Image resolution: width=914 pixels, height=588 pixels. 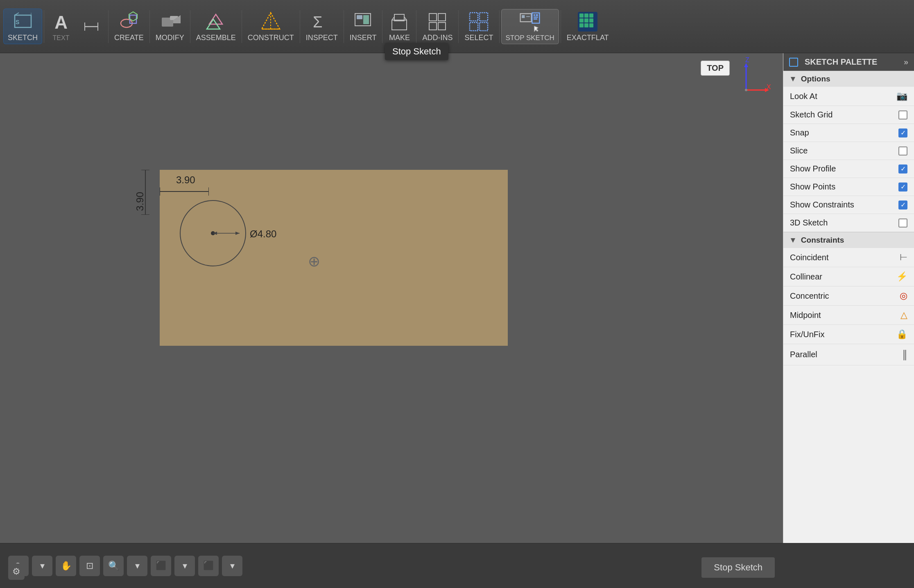 I want to click on toolbar-assemble: ASSEMBLE, so click(x=216, y=26).